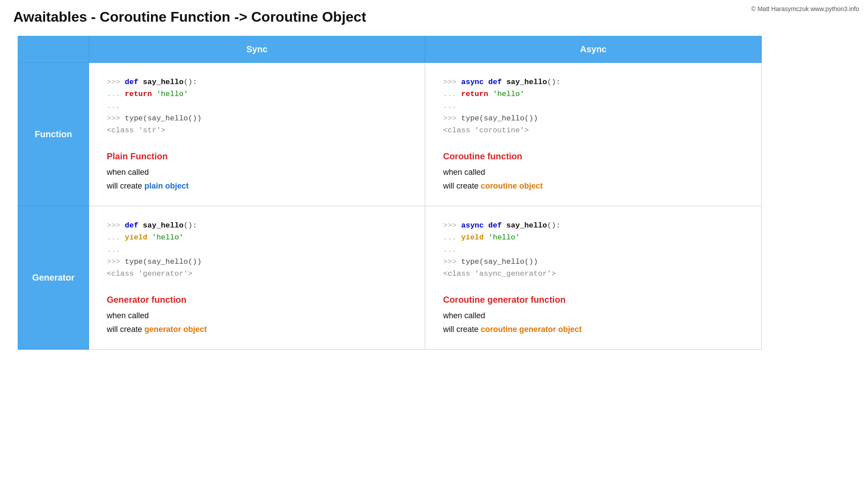  Describe the element at coordinates (54, 50) in the screenshot. I see `header-empty` at that location.